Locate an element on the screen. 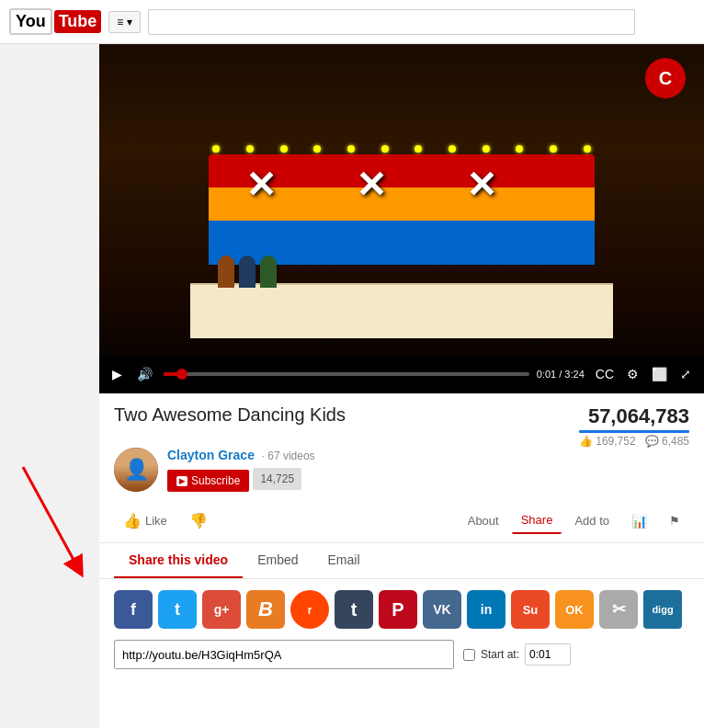 This screenshot has height=728, width=704. progress-dot is located at coordinates (182, 374).